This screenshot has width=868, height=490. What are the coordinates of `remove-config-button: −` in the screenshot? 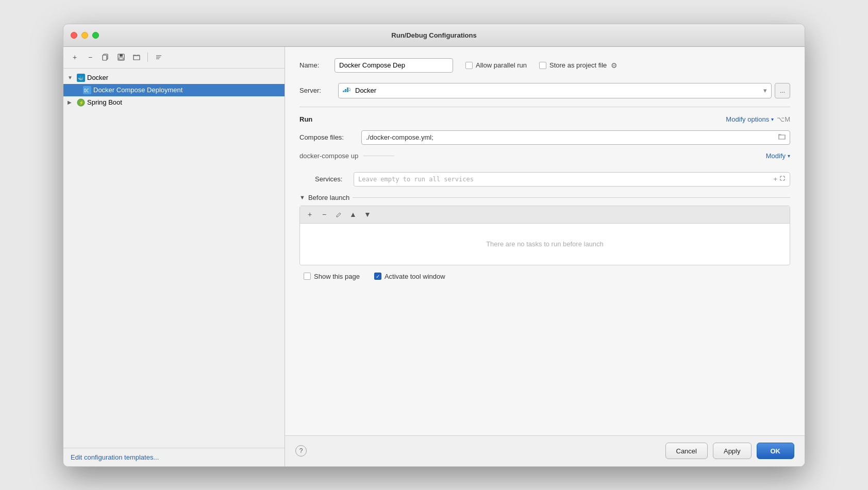 It's located at (90, 57).